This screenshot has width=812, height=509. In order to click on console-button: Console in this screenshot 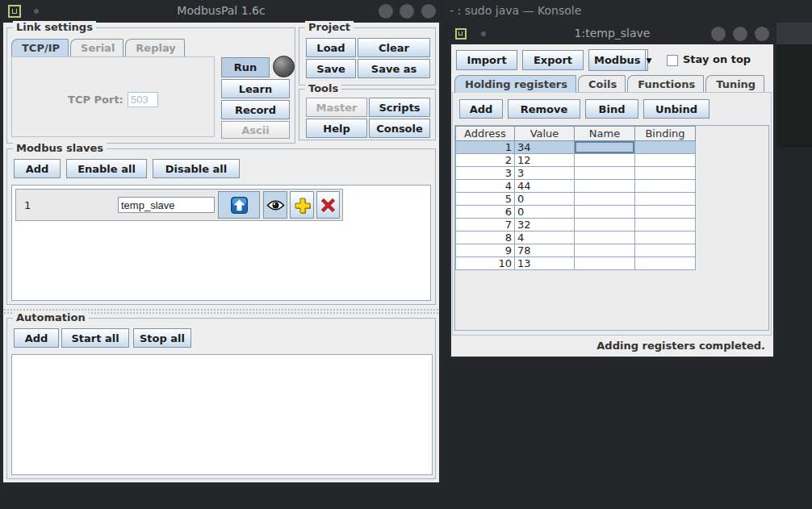, I will do `click(400, 128)`.